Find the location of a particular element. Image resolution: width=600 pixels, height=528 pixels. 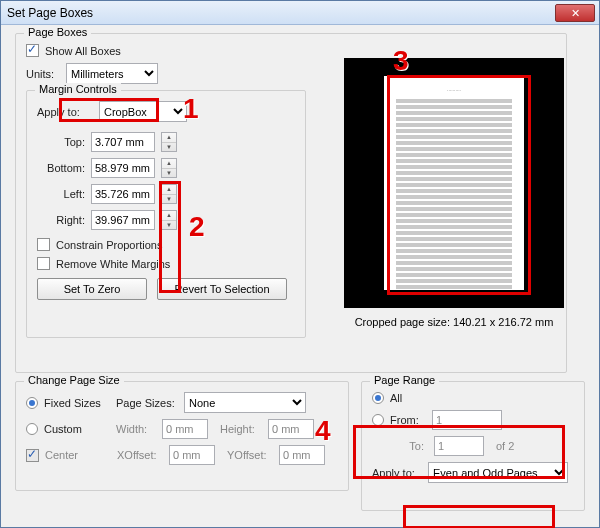

fixed-sizes-label: Fixed Sizes is located at coordinates (77, 403).